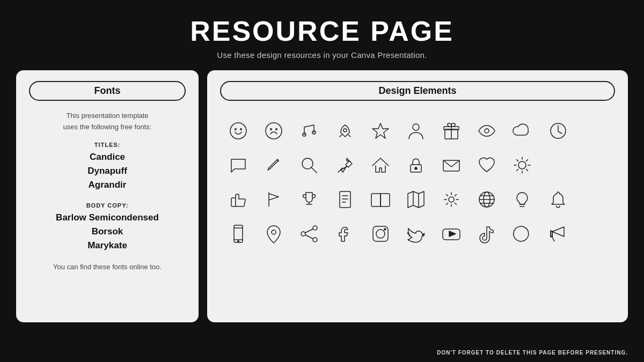 The height and width of the screenshot is (362, 644). Describe the element at coordinates (345, 165) in the screenshot. I see `pin-icon` at that location.